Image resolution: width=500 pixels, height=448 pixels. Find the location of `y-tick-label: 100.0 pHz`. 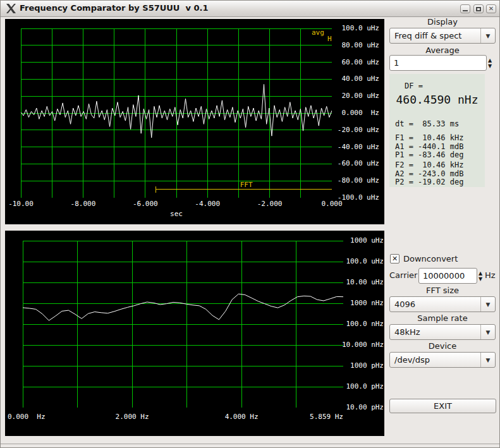

y-tick-label: 100.0 pHz is located at coordinates (363, 387).